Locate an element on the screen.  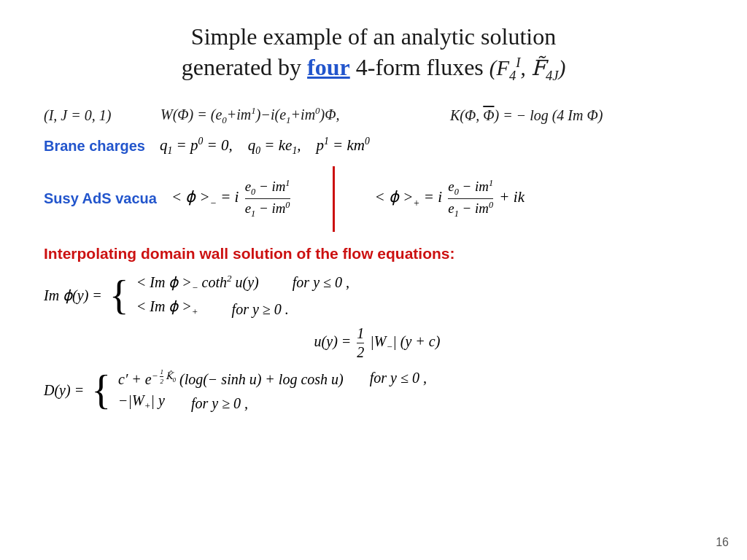
W-formula: W(Φ) = (e0+im1)−i(e1+im0)Φ, is located at coordinates (290, 115).